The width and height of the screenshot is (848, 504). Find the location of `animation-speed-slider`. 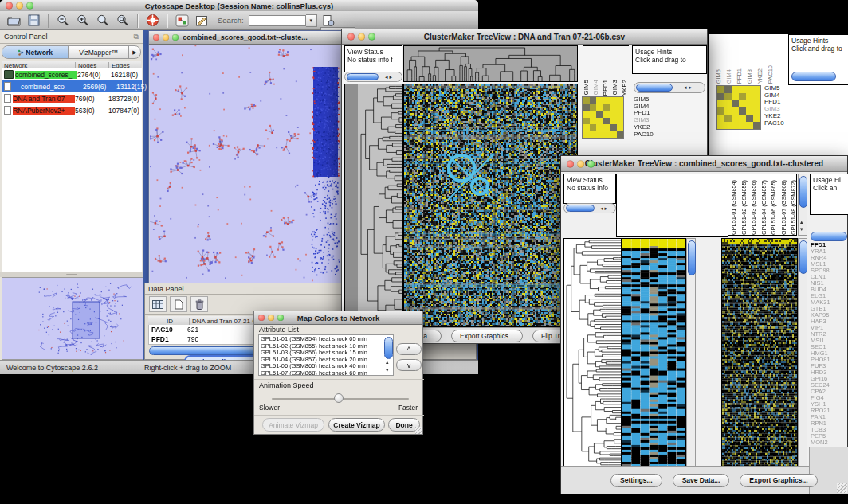

animation-speed-slider is located at coordinates (340, 398).